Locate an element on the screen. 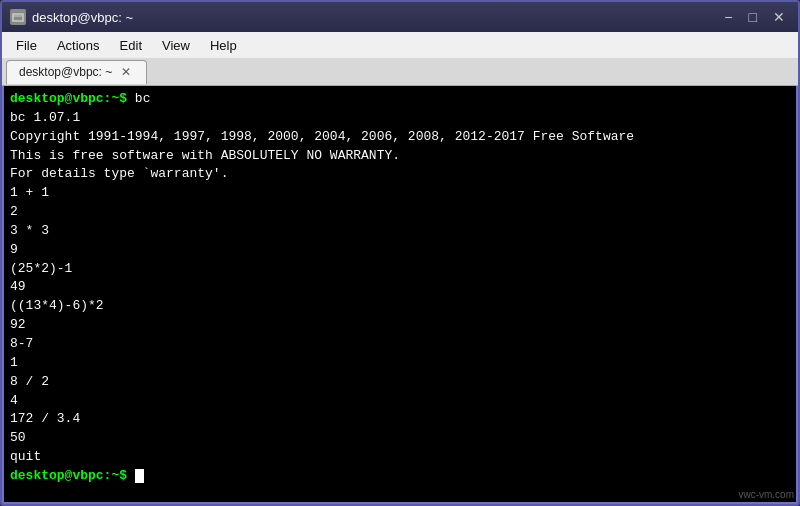  title-bar: desktop@vbpc: ~ − □ ✕ is located at coordinates (400, 17).